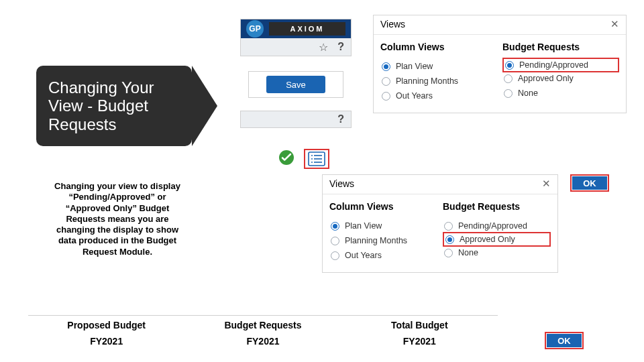  Describe the element at coordinates (440, 224) in the screenshot. I see `views-panel-bottom: Views ✕ Column Views Plan ViewPlanning M…` at that location.